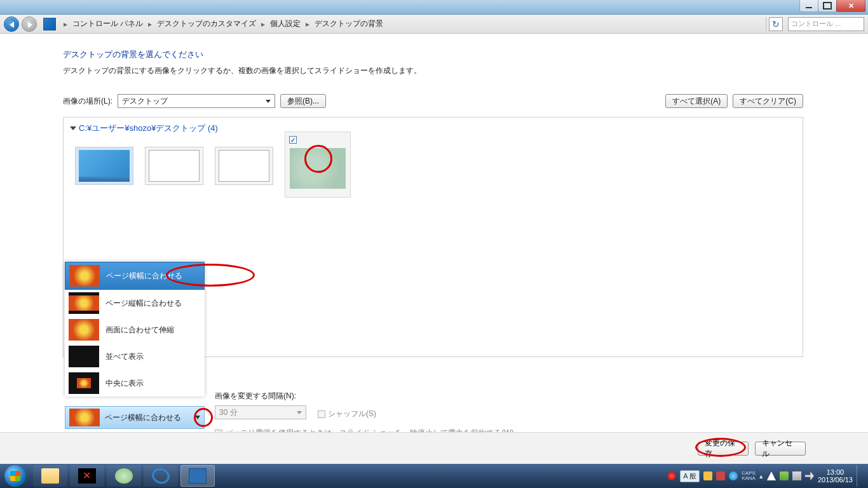 The height and width of the screenshot is (488, 868). I want to click on thumbnail-4-selected: ✓, so click(318, 165).